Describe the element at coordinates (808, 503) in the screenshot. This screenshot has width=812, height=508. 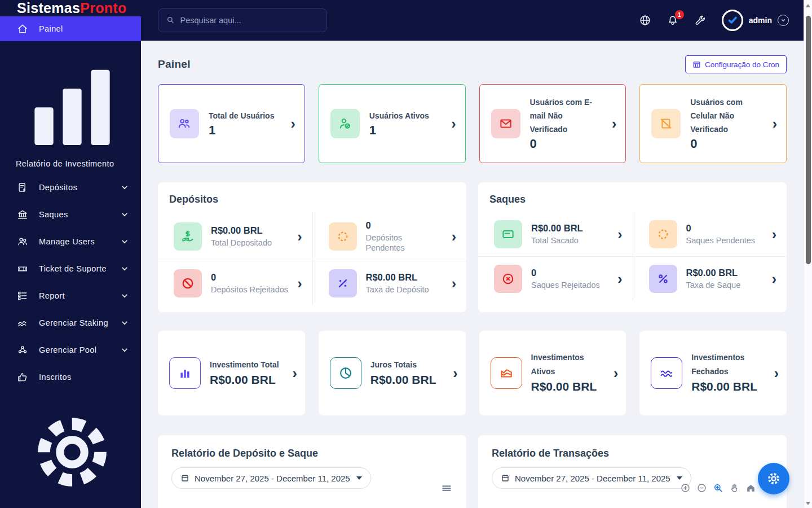
I see `scroll-down-arrow` at that location.